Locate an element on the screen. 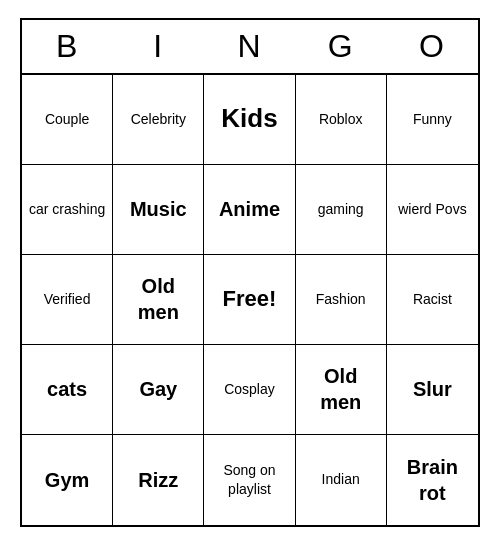  bingo-cell: wierd Povs is located at coordinates (432, 210).